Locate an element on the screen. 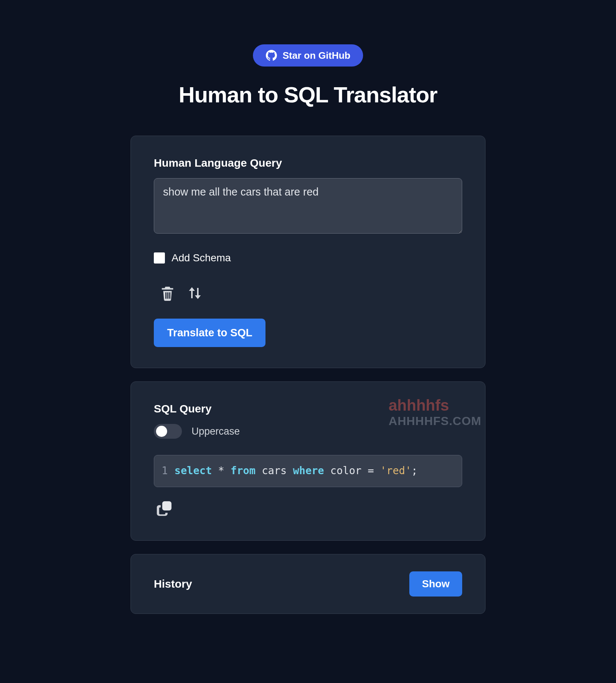  line-number: 1 is located at coordinates (165, 471).